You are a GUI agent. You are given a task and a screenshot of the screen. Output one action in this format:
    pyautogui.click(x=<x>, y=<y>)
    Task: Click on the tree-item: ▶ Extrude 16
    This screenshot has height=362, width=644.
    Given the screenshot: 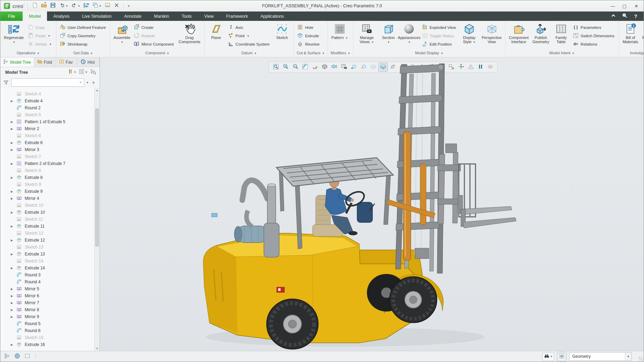 What is the action you would take?
    pyautogui.click(x=47, y=345)
    